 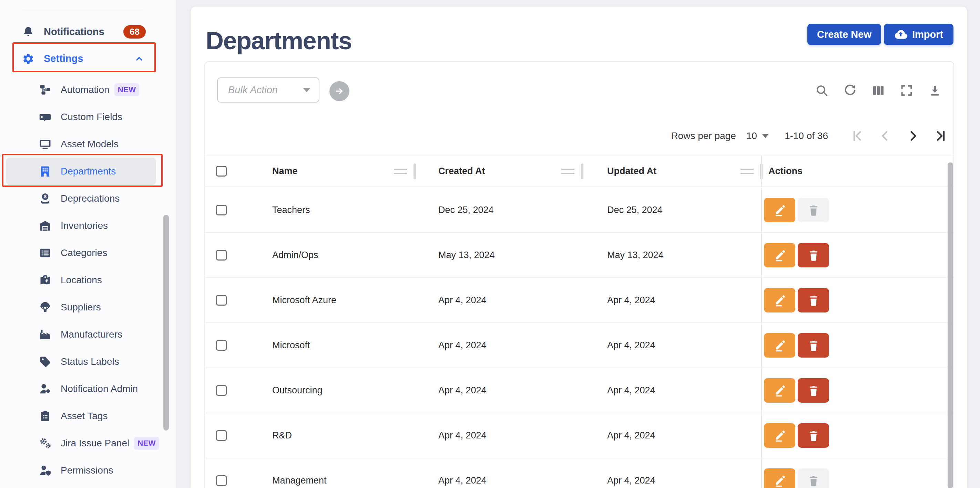 What do you see at coordinates (339, 91) in the screenshot?
I see `arrow-right-icon` at bounding box center [339, 91].